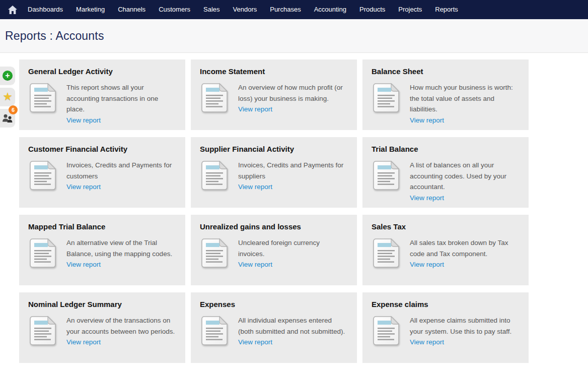 The width and height of the screenshot is (588, 368). What do you see at coordinates (102, 250) in the screenshot?
I see `report-card: Mapped Trial Balance` at bounding box center [102, 250].